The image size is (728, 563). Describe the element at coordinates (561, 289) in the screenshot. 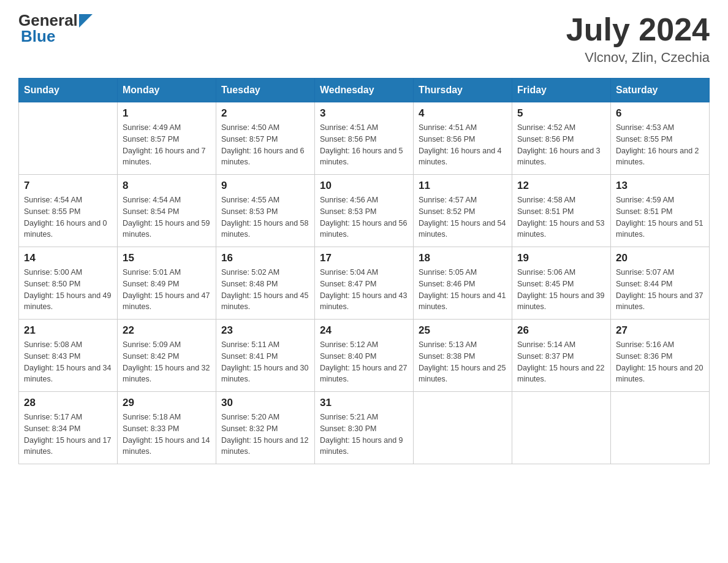

I see `day-info: Sunrise: 5:06 AM Sunset: 8:45 PM Dayligh…` at that location.